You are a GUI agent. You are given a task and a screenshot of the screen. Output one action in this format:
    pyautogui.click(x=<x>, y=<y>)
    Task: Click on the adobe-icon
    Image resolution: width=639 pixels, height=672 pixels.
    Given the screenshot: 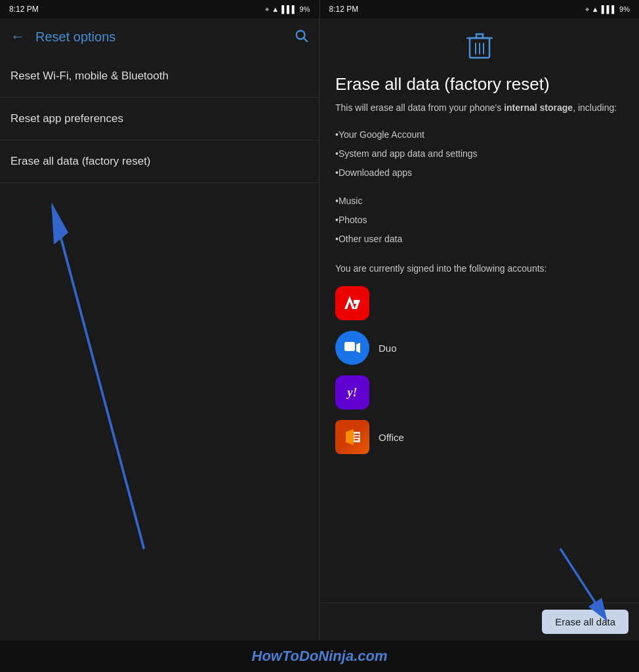 What is the action you would take?
    pyautogui.click(x=352, y=303)
    